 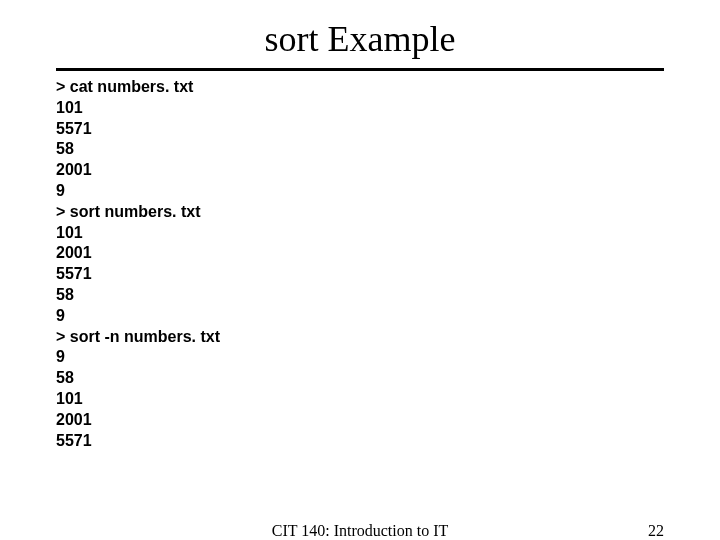 I want to click on footer-page-number: 22, so click(x=656, y=531).